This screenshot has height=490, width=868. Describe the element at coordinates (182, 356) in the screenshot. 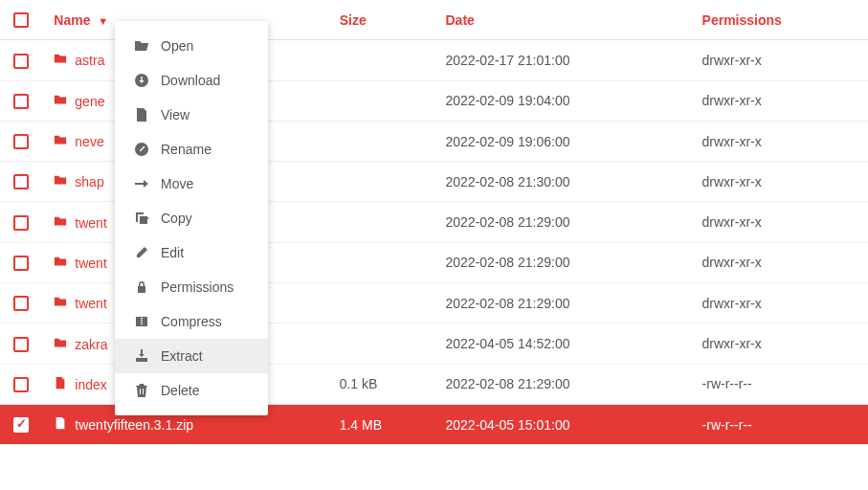

I see `menu-item-label: Extract` at that location.